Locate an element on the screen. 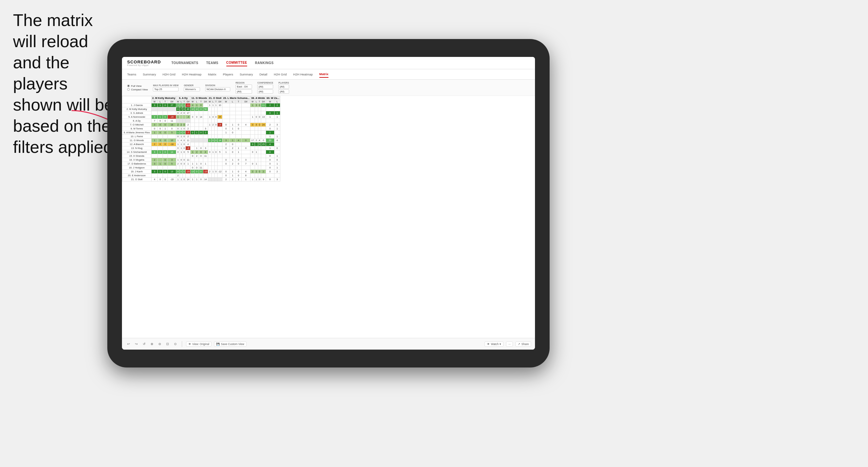  table-row: 20. E Andersson 2 0108 is located at coordinates (202, 176).